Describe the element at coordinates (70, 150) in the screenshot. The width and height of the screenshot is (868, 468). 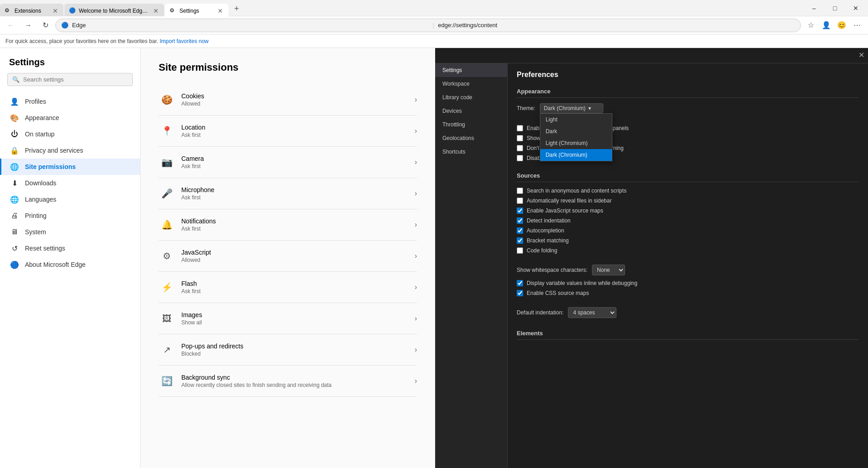
I see `sidebar-item-privacy: 🔒 Privacy and services` at that location.